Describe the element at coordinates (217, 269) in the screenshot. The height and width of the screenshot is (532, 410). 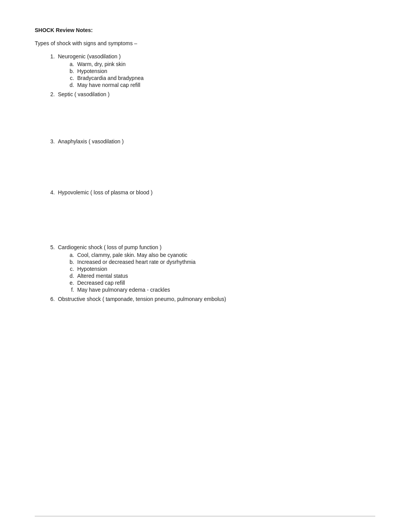
I see `sub-item-5c: c. Hypotension` at that location.